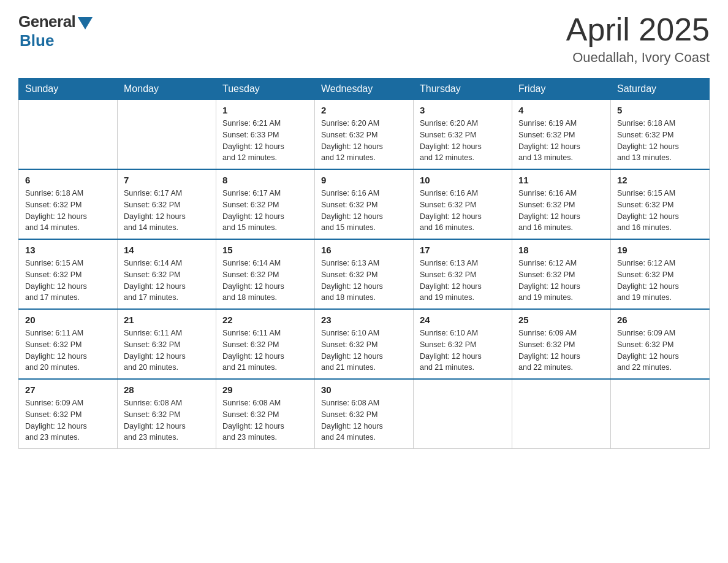 The image size is (728, 563). What do you see at coordinates (463, 180) in the screenshot?
I see `day-number: 10` at bounding box center [463, 180].